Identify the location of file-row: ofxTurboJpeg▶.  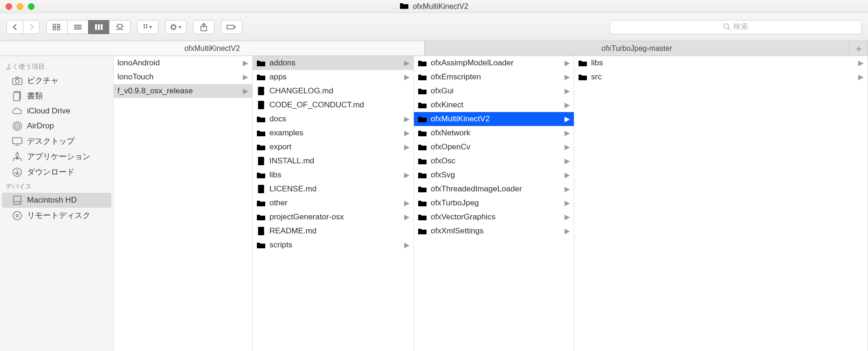
(494, 203).